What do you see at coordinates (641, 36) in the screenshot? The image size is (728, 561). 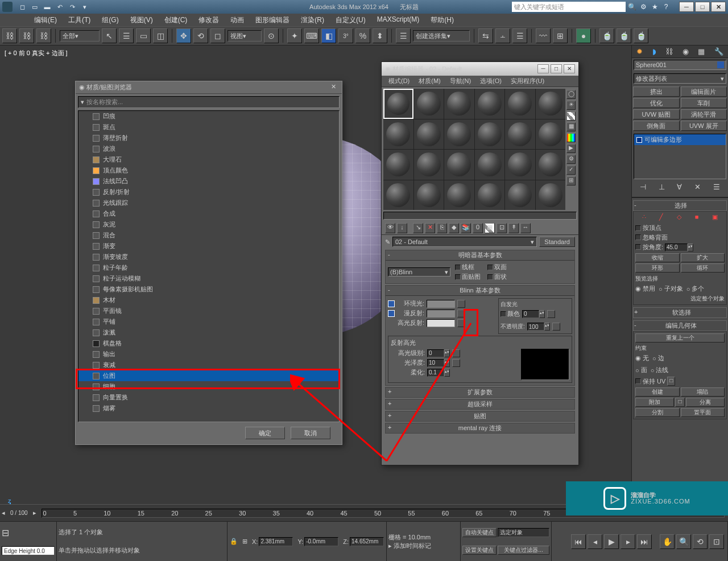 I see `render-icon: 🍵` at bounding box center [641, 36].